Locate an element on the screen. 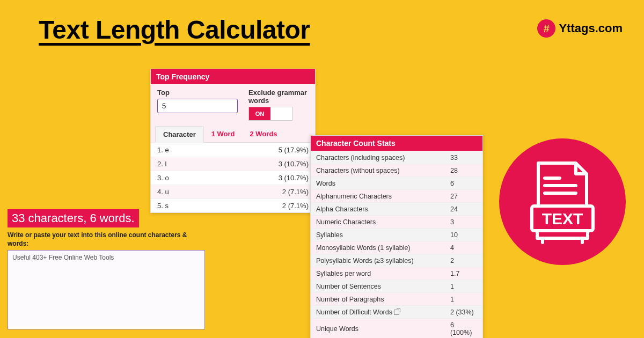 Image resolution: width=644 pixels, height=338 pixels. table-row: Unique Words6 (100%) is located at coordinates (397, 328).